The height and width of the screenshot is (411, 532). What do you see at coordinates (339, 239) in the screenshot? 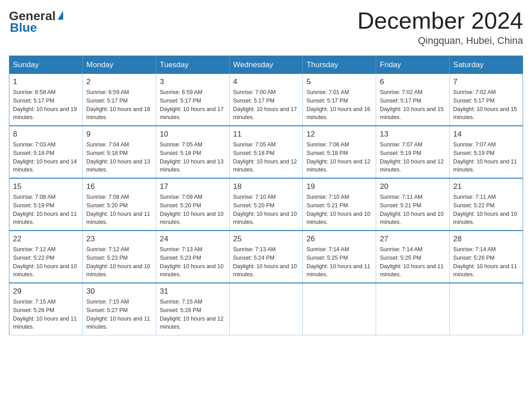
I see `day-number: 26` at bounding box center [339, 239].